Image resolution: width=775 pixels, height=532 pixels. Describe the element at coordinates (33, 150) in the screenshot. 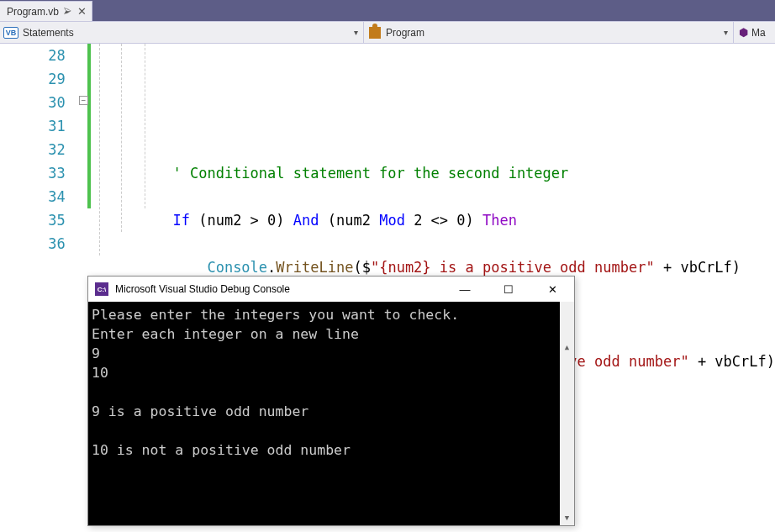

I see `line-number: 32` at that location.